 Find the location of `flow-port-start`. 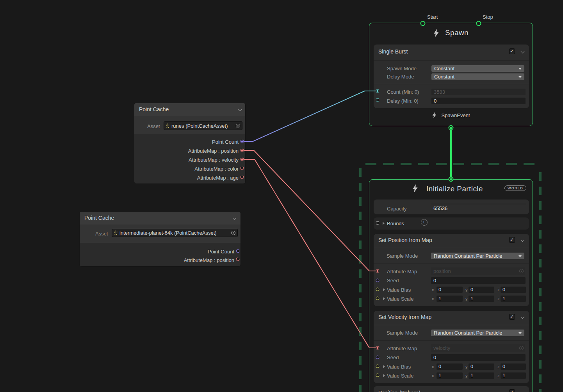

flow-port-start is located at coordinates (423, 23).